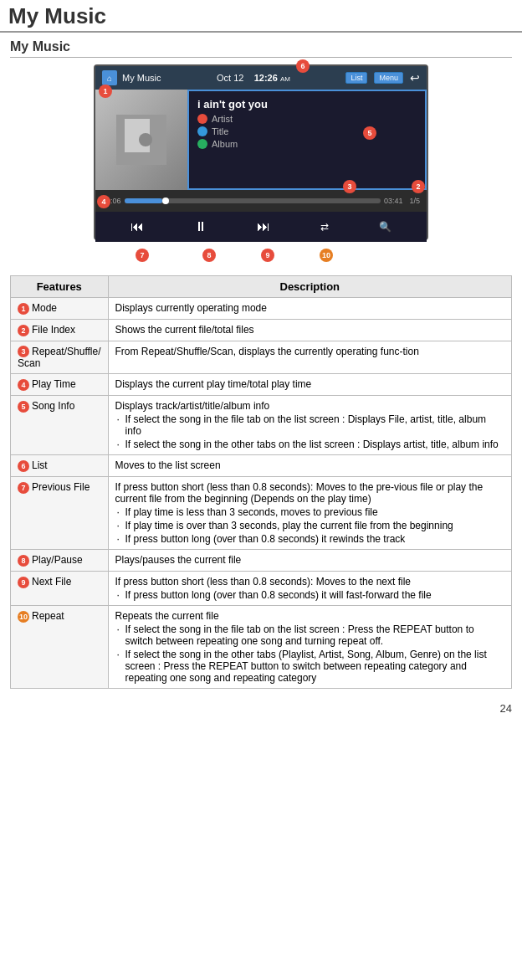 This screenshot has height=980, width=522. What do you see at coordinates (415, 201) in the screenshot?
I see `page-counter: 1/5` at bounding box center [415, 201].